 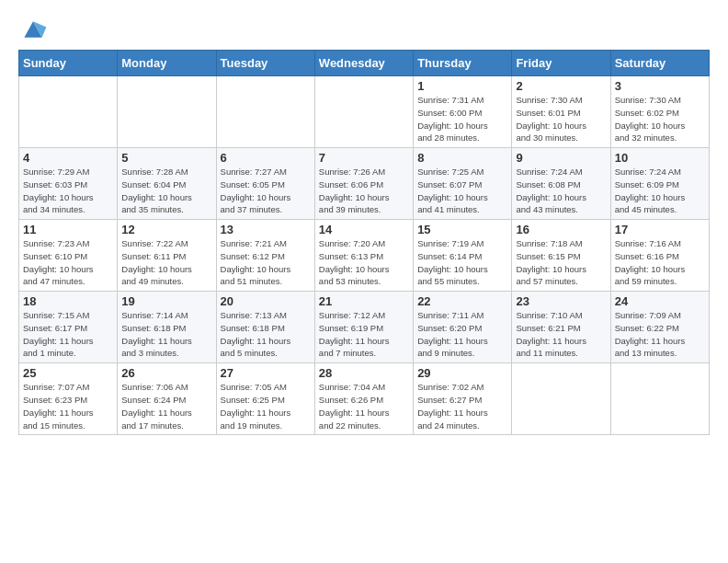 What do you see at coordinates (265, 63) in the screenshot?
I see `col-header-tuesday: Tuesday` at bounding box center [265, 63].